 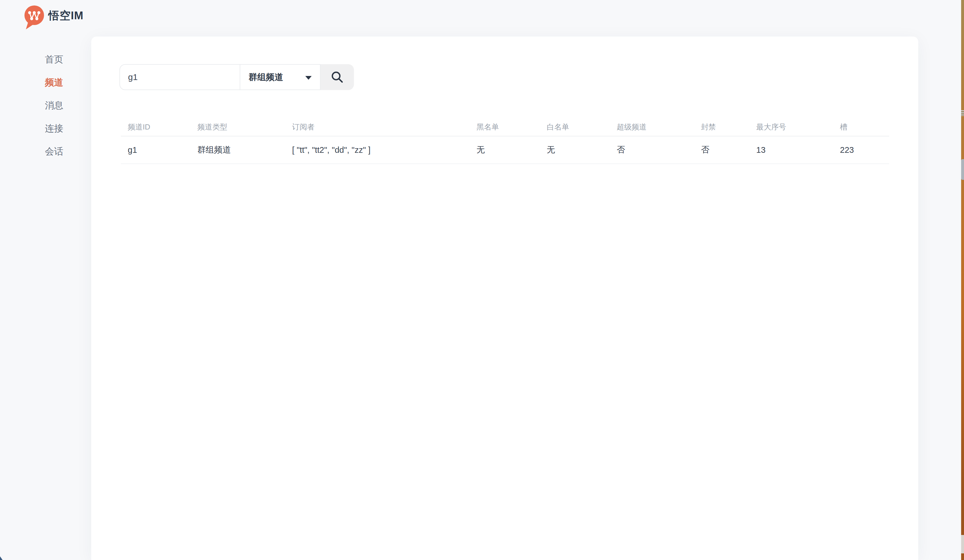 I want to click on cell-channel_id: g1, so click(x=163, y=150).